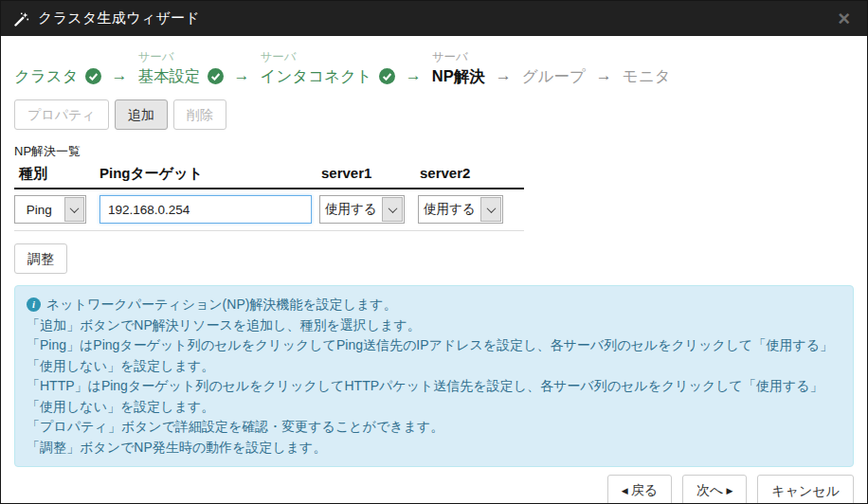 The width and height of the screenshot is (868, 504). Describe the element at coordinates (434, 68) in the screenshot. I see `wizard-steps: クラスタ → サーバ 基本設定 → サーバ` at that location.